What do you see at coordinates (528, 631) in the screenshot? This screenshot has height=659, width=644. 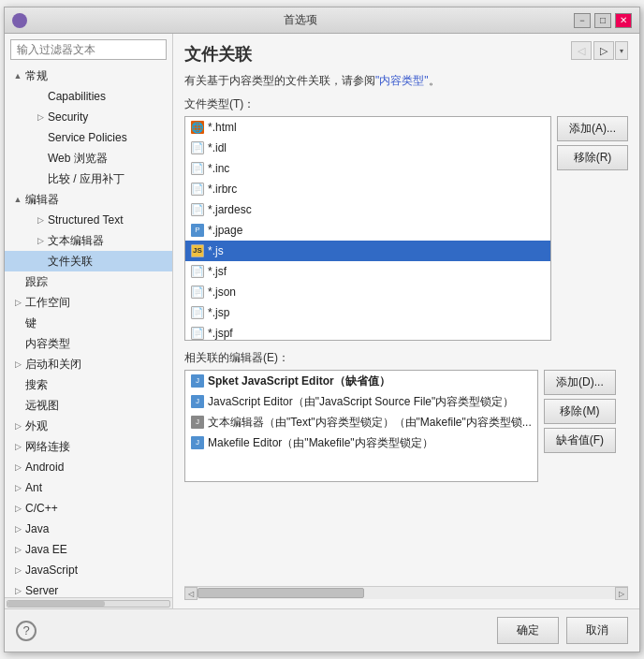 I see `confirm-button: 确定` at bounding box center [528, 631].